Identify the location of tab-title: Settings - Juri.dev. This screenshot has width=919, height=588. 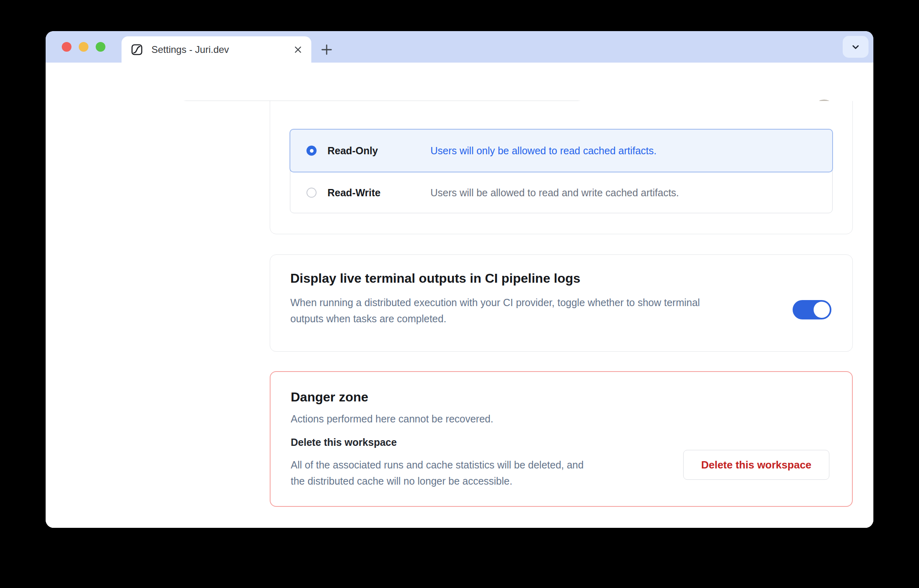
(222, 50).